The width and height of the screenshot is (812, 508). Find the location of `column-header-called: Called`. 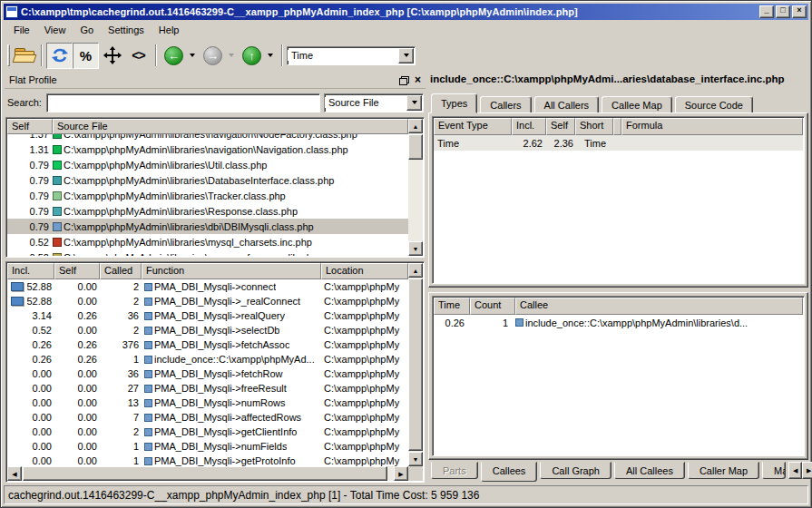

column-header-called: Called is located at coordinates (121, 271).